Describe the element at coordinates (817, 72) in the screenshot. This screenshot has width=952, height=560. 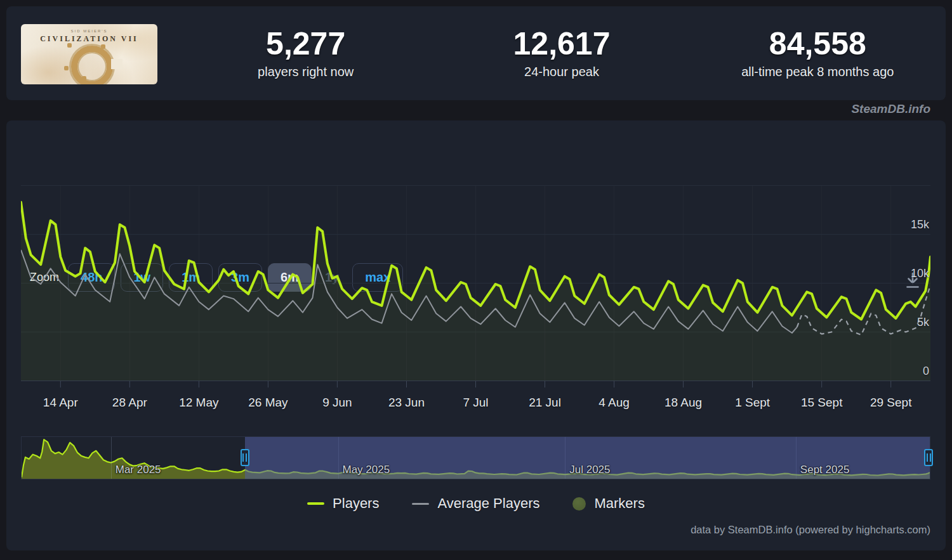
I see `alltime-peak-label: all-time peak 8 months ago` at that location.